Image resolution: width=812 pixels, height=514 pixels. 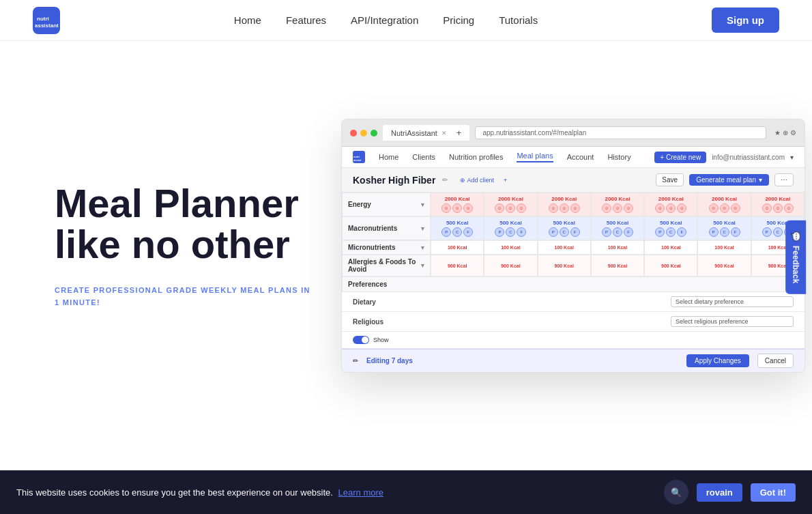 I want to click on edit-plan-name-icon: ✏, so click(x=445, y=180).